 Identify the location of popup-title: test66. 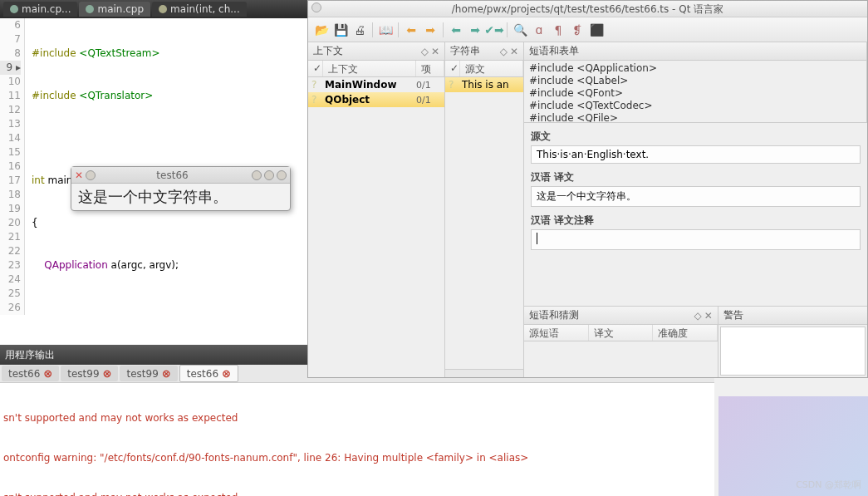
(173, 175).